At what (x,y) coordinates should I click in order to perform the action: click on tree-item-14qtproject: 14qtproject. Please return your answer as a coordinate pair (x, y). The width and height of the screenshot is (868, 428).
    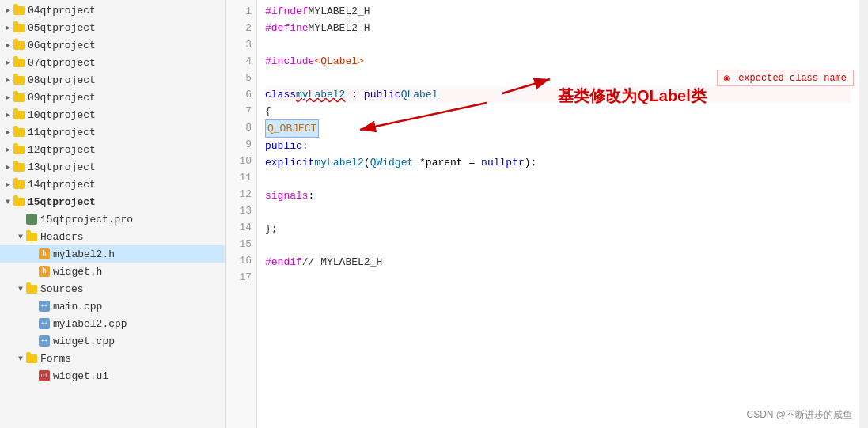
    Looking at the image, I should click on (112, 184).